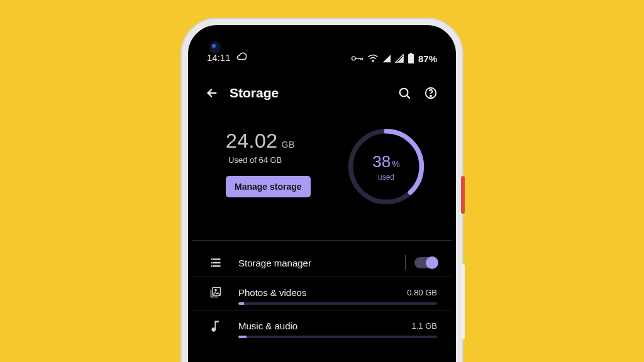  I want to click on used-subtitle: Used of 64 GB, so click(287, 160).